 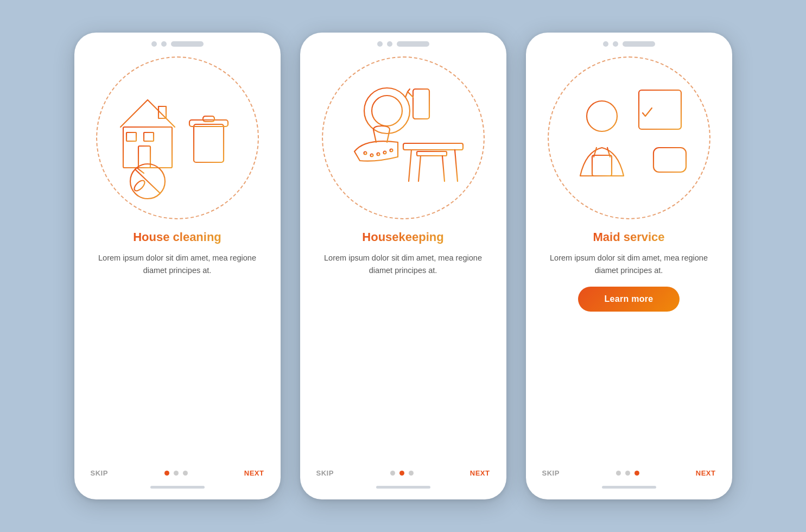 I want to click on nav-row-2: SKIP NEXT, so click(x=403, y=473).